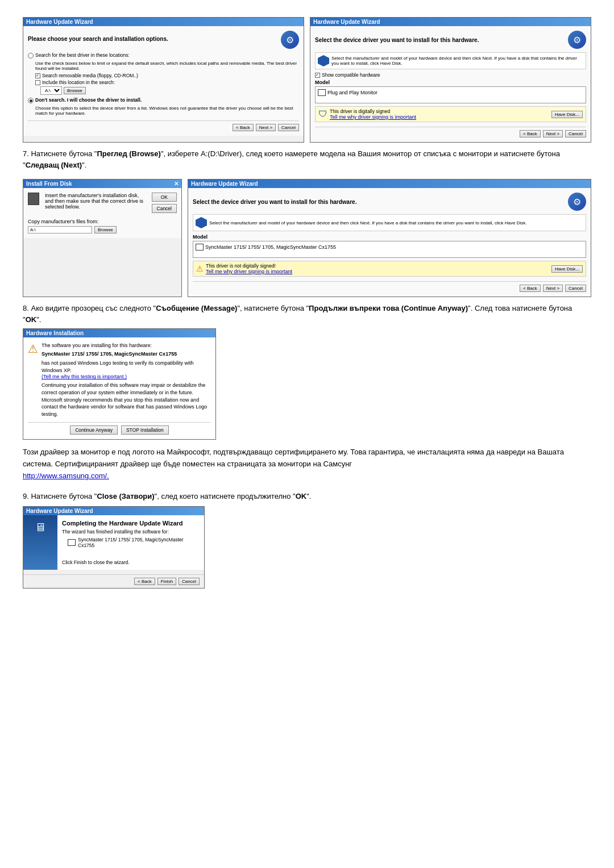 The height and width of the screenshot is (868, 614). Describe the element at coordinates (530, 289) in the screenshot. I see `back-btn-3: < Back` at that location.